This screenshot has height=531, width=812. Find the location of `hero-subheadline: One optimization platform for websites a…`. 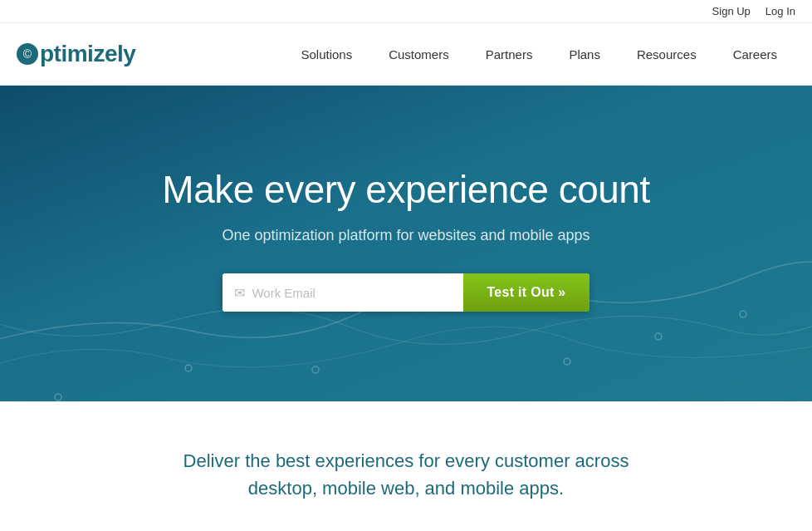

hero-subheadline: One optimization platform for websites a… is located at coordinates (405, 236).